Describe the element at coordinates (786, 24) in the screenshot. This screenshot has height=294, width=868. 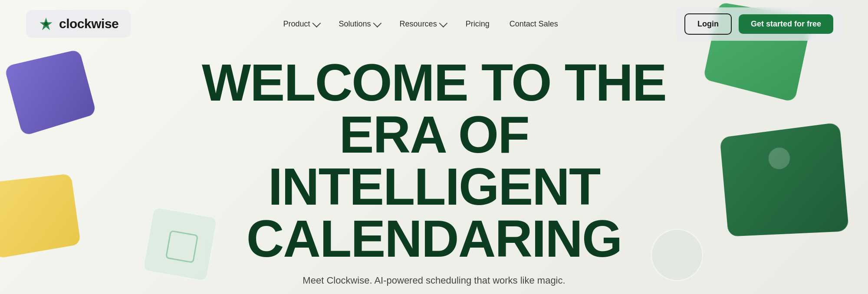
I see `get-started-button: Get started for free` at that location.